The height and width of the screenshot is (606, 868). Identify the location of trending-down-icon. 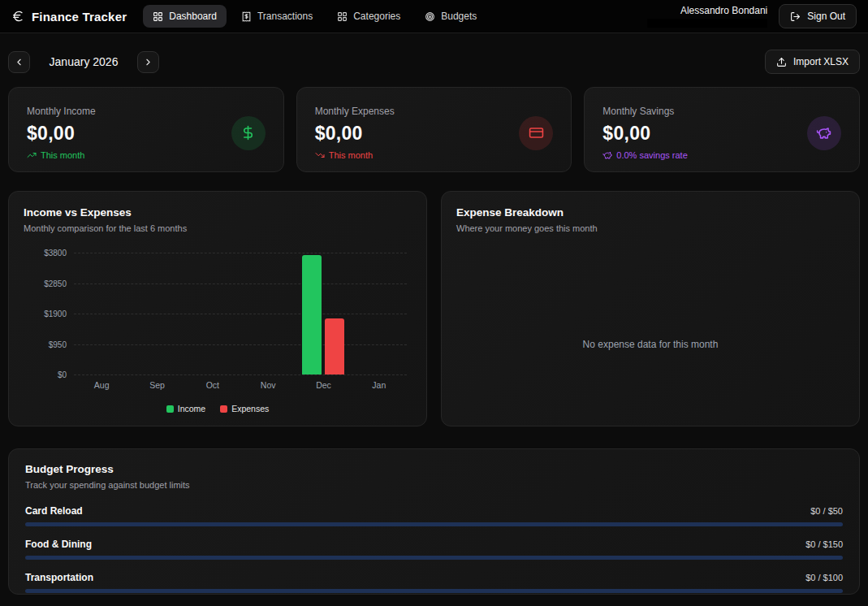
(320, 155).